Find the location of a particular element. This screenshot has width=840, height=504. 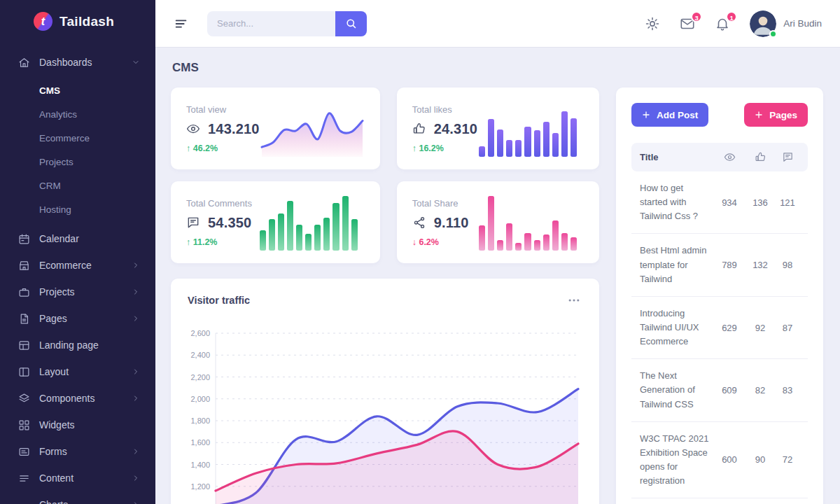

stat-label: Total likes is located at coordinates (445, 109).